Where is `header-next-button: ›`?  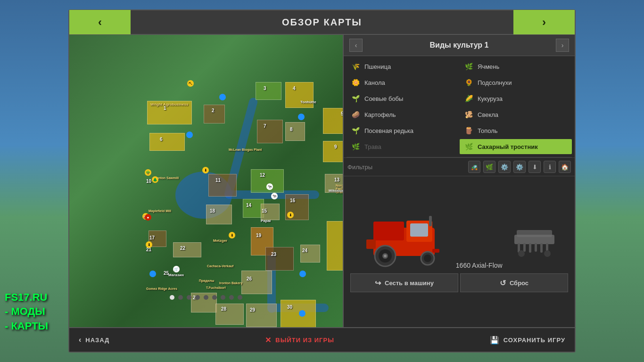
header-next-button: › is located at coordinates (544, 22).